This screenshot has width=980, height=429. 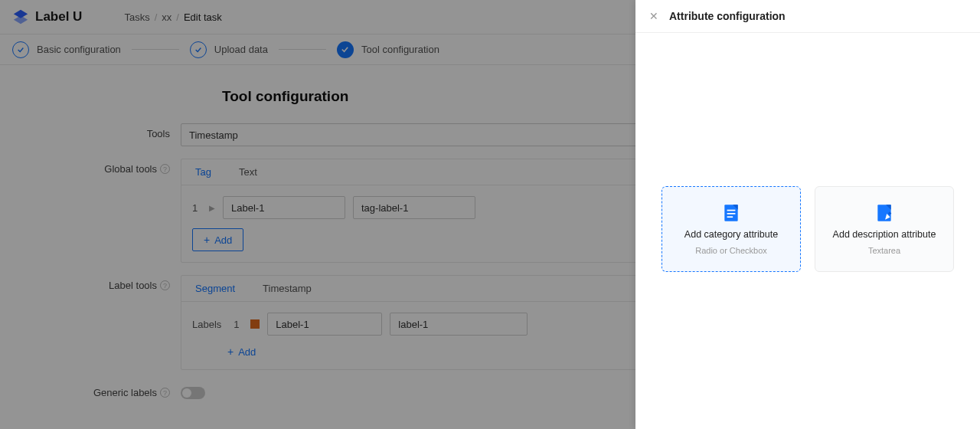 I want to click on close-icon: ✕, so click(x=654, y=16).